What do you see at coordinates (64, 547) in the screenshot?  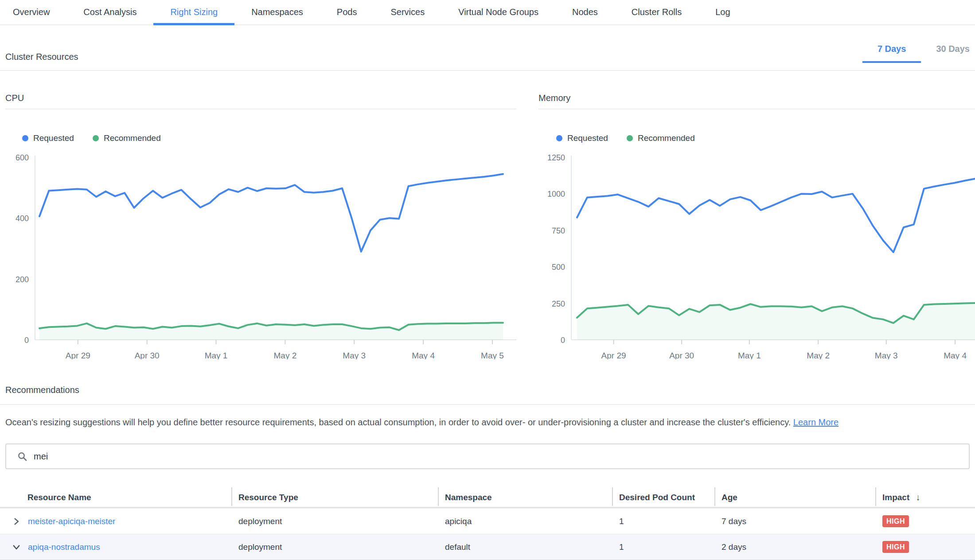 I see `resource-name-link: apiqa-nostradamus` at bounding box center [64, 547].